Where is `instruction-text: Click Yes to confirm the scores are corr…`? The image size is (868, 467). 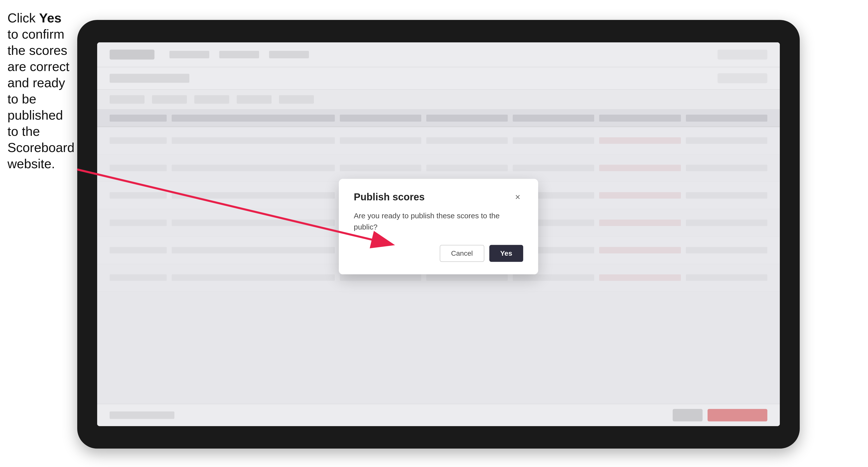 instruction-text: Click Yes to confirm the scores are corr… is located at coordinates (41, 91).